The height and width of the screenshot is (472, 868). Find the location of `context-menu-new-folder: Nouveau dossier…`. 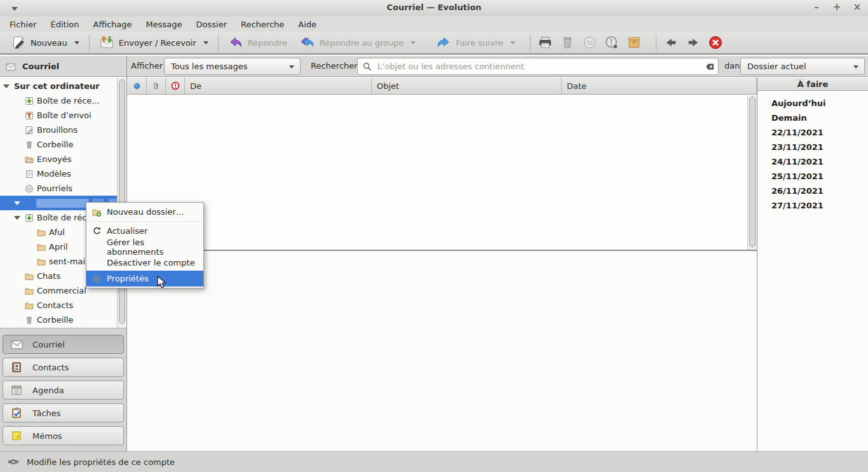

context-menu-new-folder: Nouveau dossier… is located at coordinates (145, 212).